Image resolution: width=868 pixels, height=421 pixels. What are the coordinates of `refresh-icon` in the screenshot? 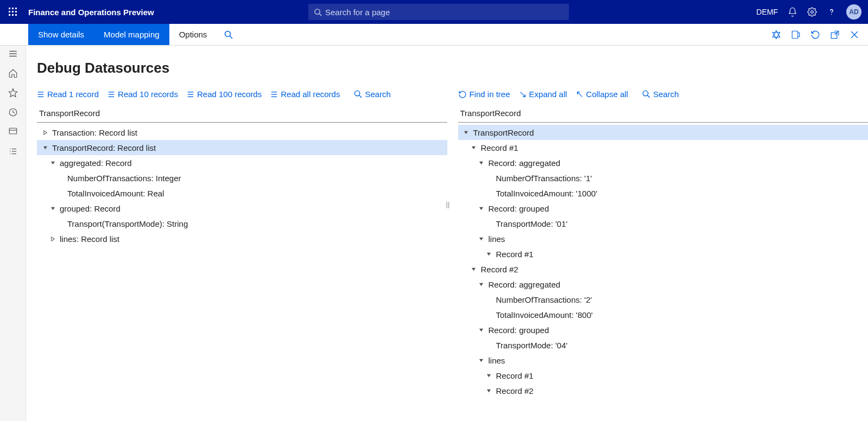 It's located at (815, 35).